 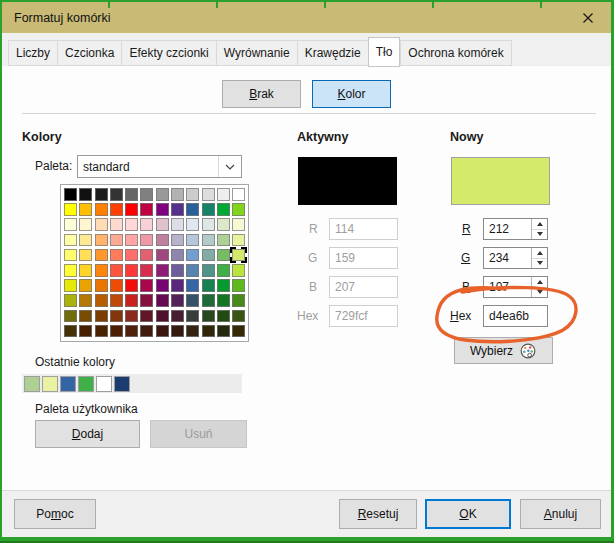 I want to click on palette-select: standard, so click(x=160, y=166).